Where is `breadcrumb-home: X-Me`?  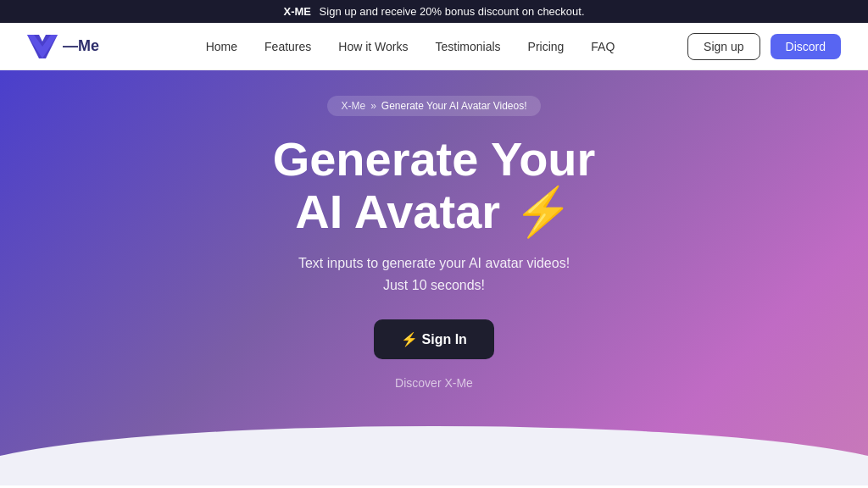 breadcrumb-home: X-Me is located at coordinates (353, 106).